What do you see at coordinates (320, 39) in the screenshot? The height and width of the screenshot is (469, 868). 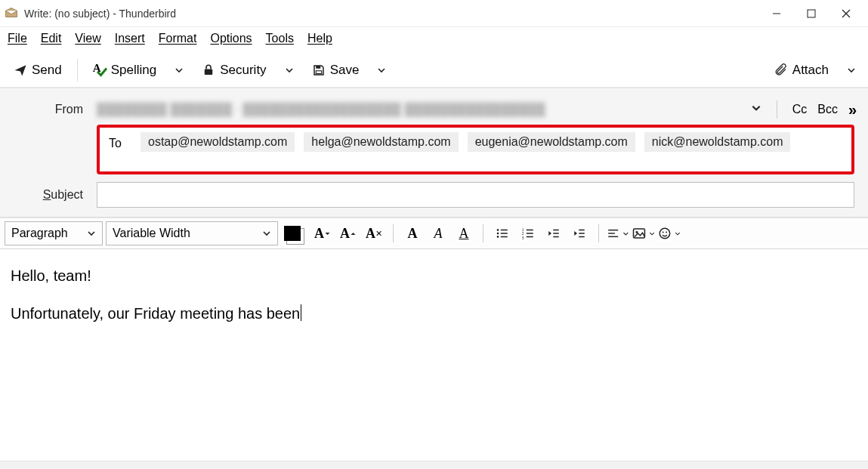 I see `menu-help: Help` at bounding box center [320, 39].